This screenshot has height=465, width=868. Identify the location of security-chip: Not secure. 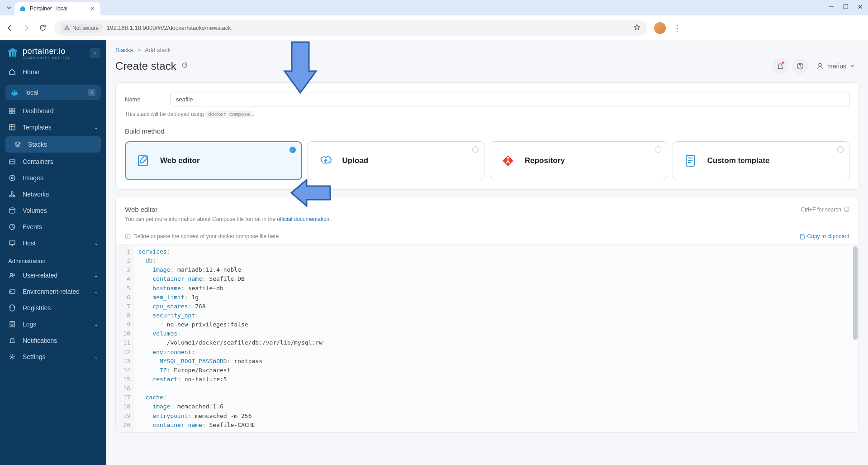
(81, 28).